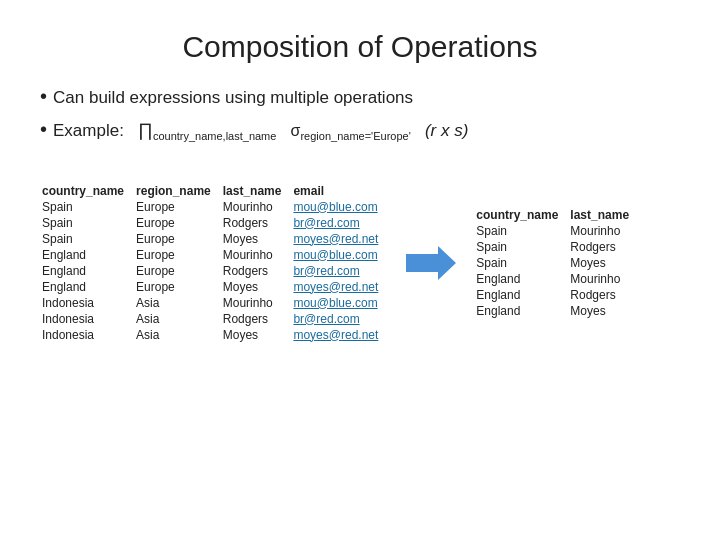 The height and width of the screenshot is (540, 720). Describe the element at coordinates (296, 130) in the screenshot. I see `sigma-symbol: σ` at that location.